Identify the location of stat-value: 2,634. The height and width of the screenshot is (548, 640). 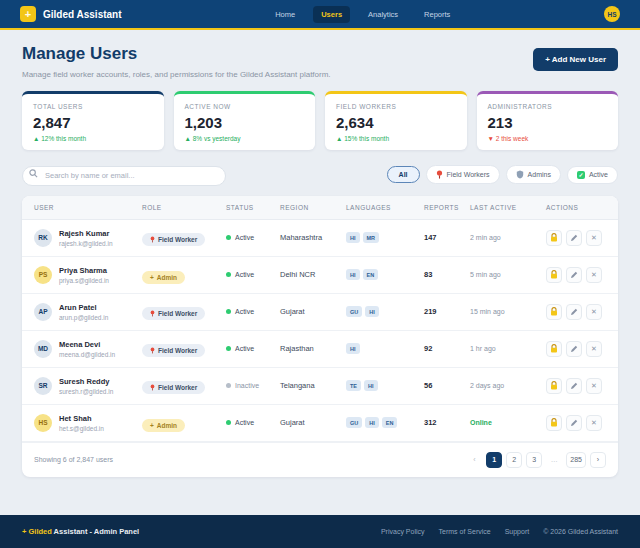
(396, 122).